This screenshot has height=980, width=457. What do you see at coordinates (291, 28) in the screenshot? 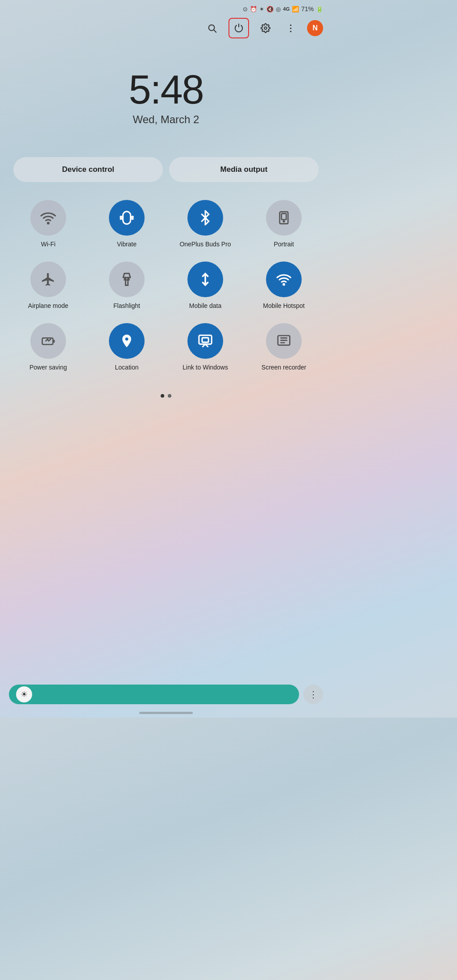
I see `more-options-button: ⋮` at bounding box center [291, 28].